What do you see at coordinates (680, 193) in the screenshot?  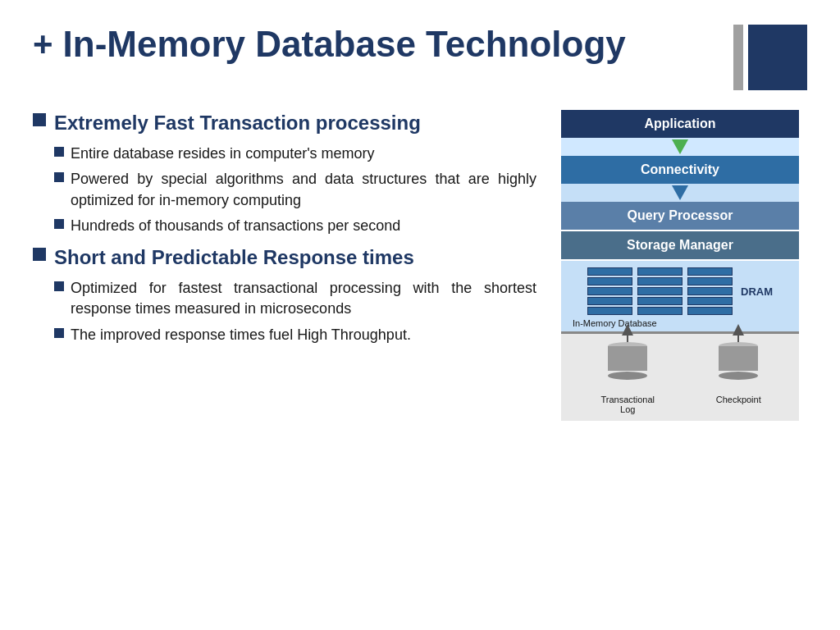 I see `diag-arrow-blue` at bounding box center [680, 193].